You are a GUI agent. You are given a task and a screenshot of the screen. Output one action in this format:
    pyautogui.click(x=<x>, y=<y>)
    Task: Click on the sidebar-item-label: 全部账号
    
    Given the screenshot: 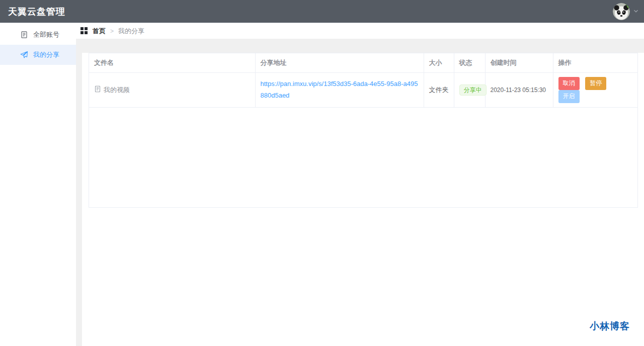 What is the action you would take?
    pyautogui.click(x=46, y=35)
    